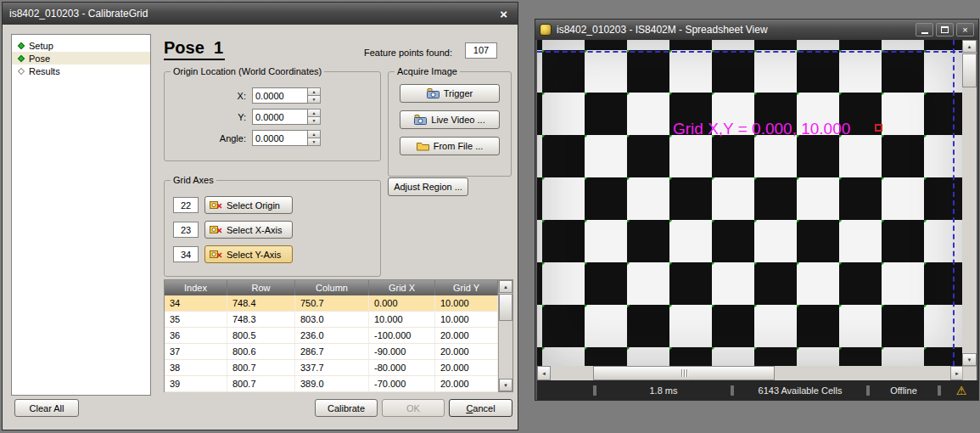 Image resolution: width=980 pixels, height=433 pixels. What do you see at coordinates (480, 408) in the screenshot?
I see `cancel-button-label: Cancel` at bounding box center [480, 408].